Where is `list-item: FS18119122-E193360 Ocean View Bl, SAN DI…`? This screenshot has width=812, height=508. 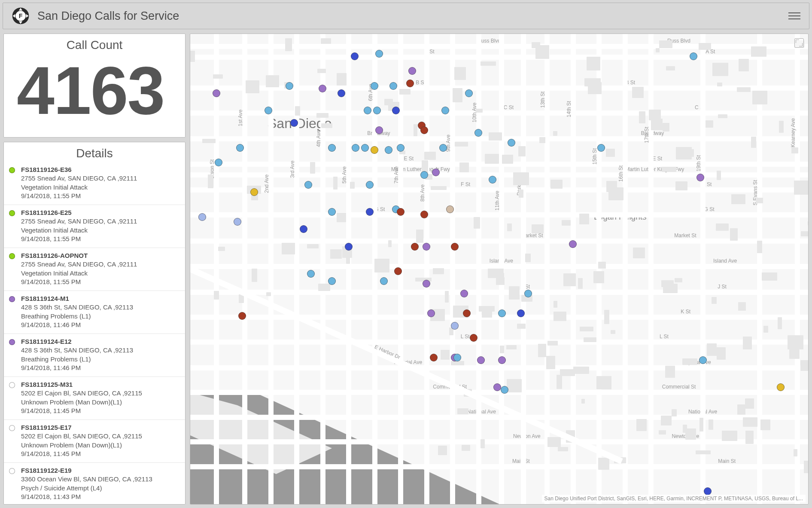 list-item: FS18119122-E193360 Ocean View Bl, SAN DI… is located at coordinates (94, 484).